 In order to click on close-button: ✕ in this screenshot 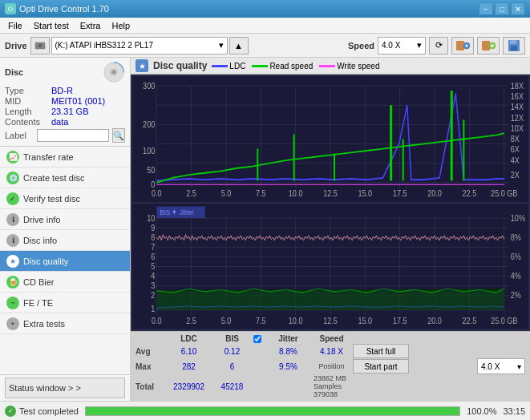, I will do `click(518, 9)`.